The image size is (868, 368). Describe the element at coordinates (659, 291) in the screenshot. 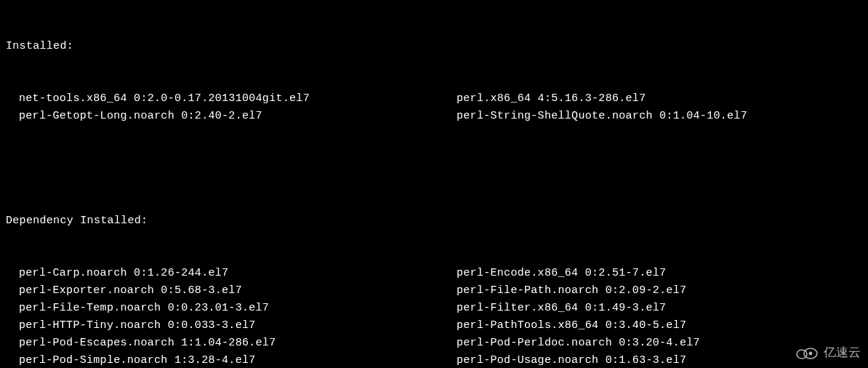

I see `package-right: perl-File-Path.noarch 0:2.09-2.el7` at that location.